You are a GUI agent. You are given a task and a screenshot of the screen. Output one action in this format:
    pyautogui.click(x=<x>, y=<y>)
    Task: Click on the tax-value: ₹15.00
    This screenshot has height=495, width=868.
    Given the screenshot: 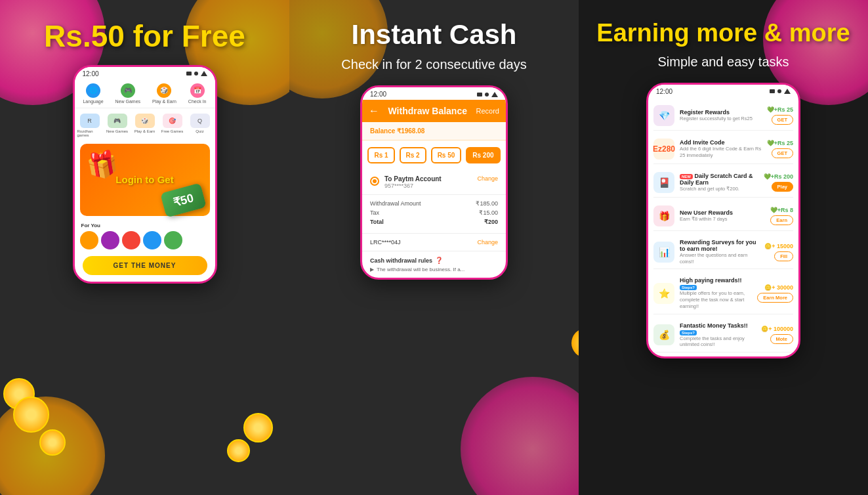 What is the action you would take?
    pyautogui.click(x=488, y=213)
    